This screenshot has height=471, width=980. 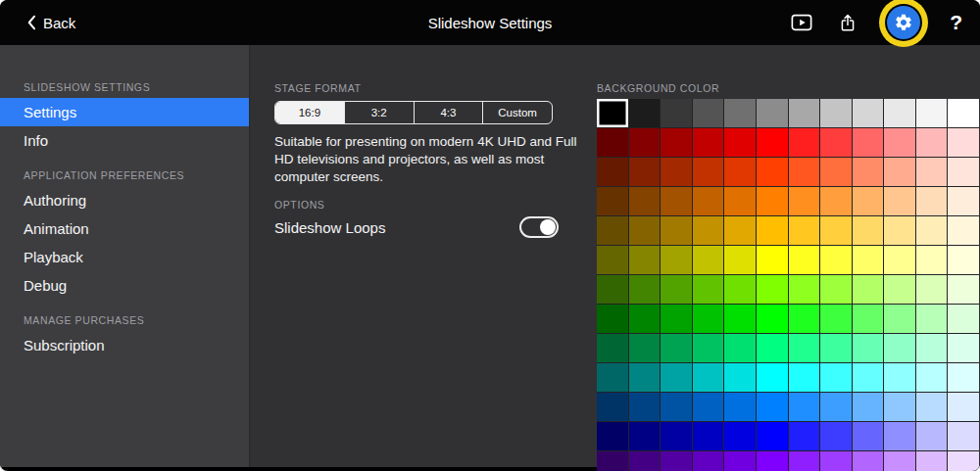 I want to click on sidebar-item-debug: Debug, so click(x=124, y=286).